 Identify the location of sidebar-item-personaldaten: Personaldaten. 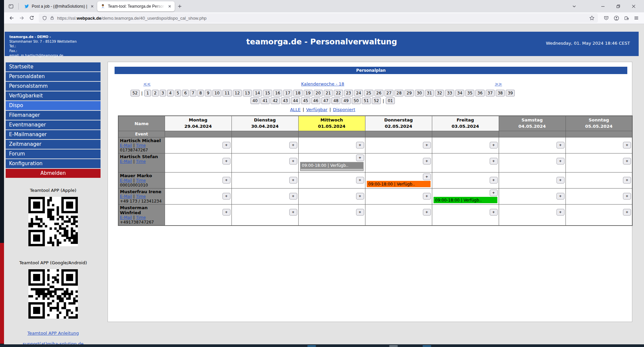
(53, 77).